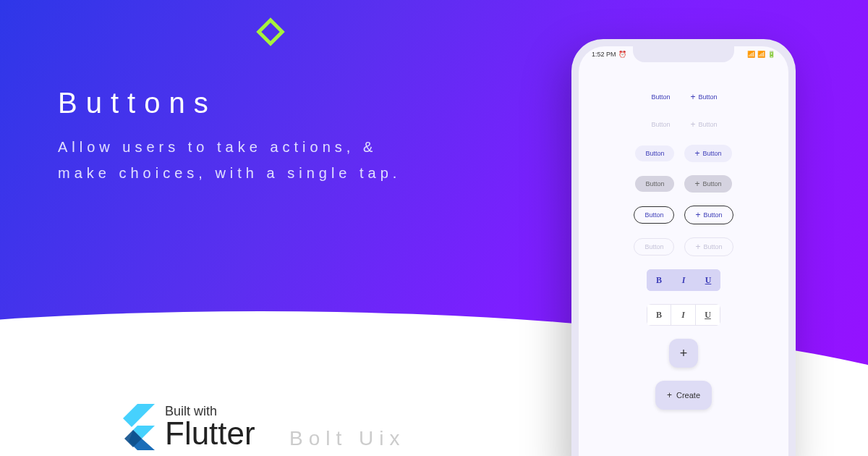 The width and height of the screenshot is (868, 456). Describe the element at coordinates (709, 247) in the screenshot. I see `outlined-button-icon-disabled: +Button` at that location.